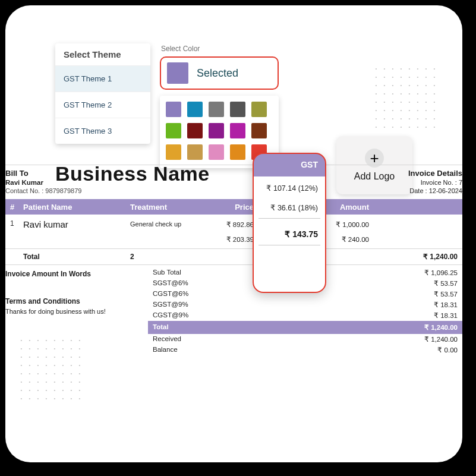  Describe the element at coordinates (77, 274) in the screenshot. I see `amount-in-words-label: Invoice Amount In Words` at that location.